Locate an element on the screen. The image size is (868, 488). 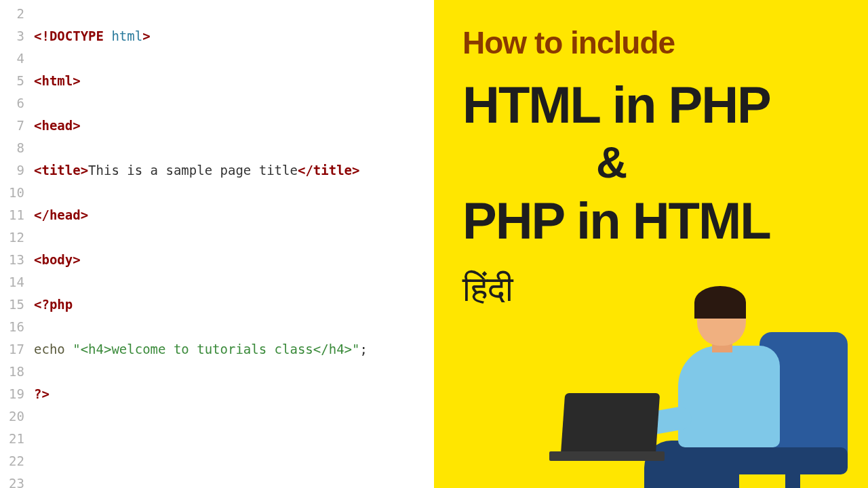
promo-ampersand: & is located at coordinates (612, 163).